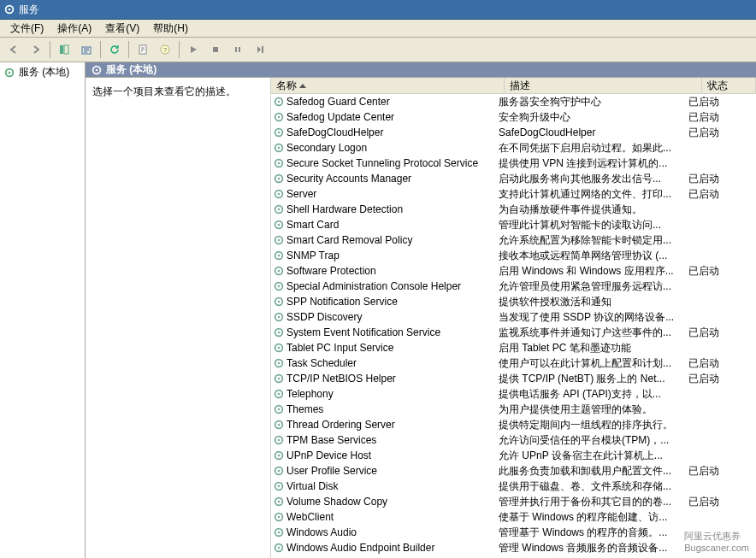  Describe the element at coordinates (592, 256) in the screenshot. I see `service-desc-cell: 接收本地或远程简单网络管理协议 (...` at that location.